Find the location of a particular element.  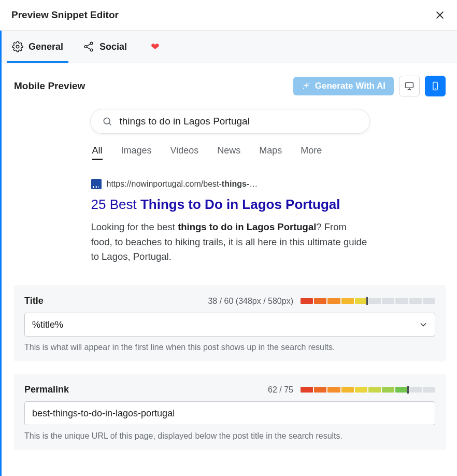

sparkle-icon is located at coordinates (306, 86).